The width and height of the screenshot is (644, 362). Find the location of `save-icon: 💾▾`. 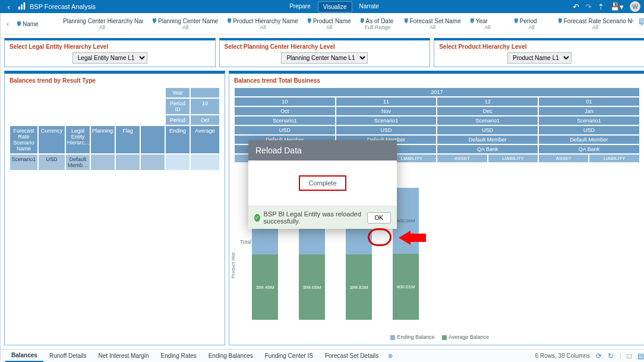

save-icon: 💾▾ is located at coordinates (617, 7).